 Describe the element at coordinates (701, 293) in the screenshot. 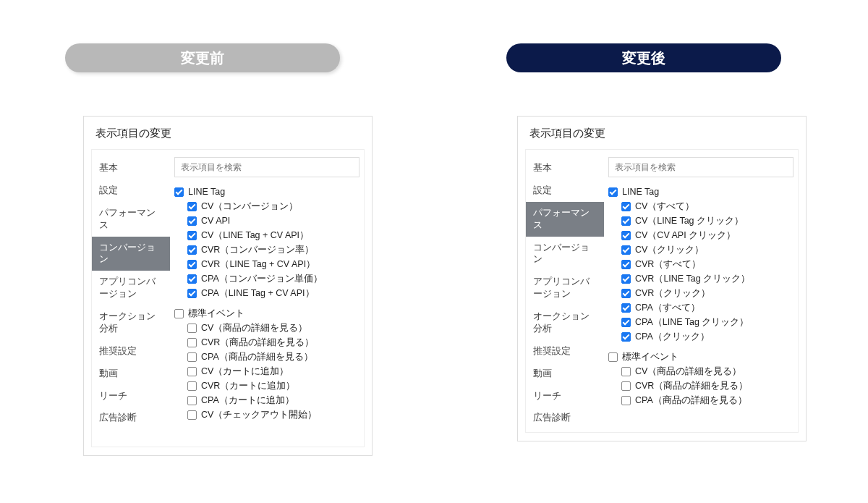

I see `child-item: CVR（クリック）` at that location.